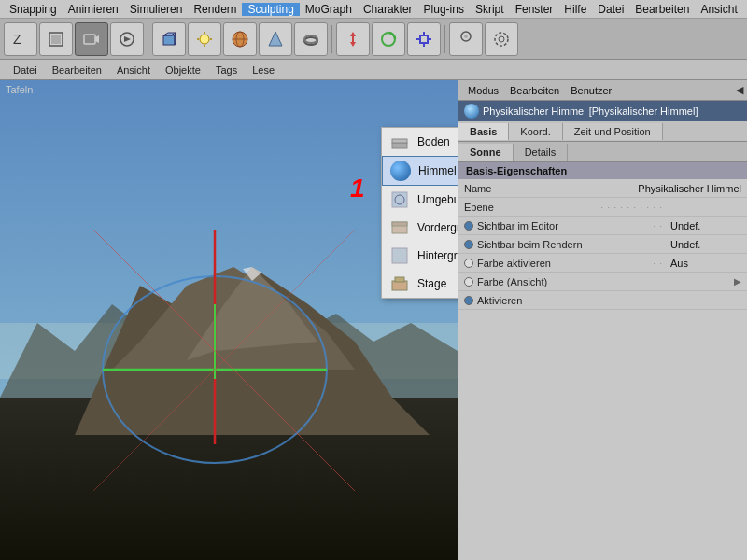  I want to click on toolbar-move, so click(353, 39).